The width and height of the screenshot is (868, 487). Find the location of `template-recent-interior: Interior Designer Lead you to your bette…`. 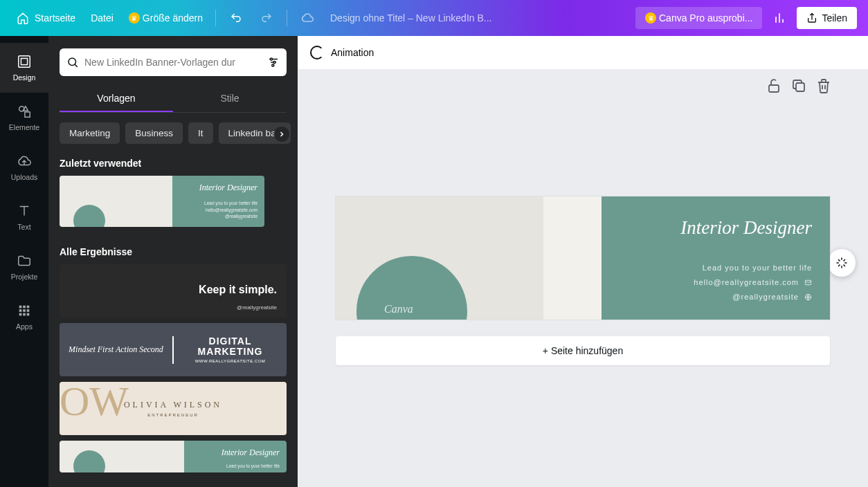

template-recent-interior: Interior Designer Lead you to your bette… is located at coordinates (162, 201).